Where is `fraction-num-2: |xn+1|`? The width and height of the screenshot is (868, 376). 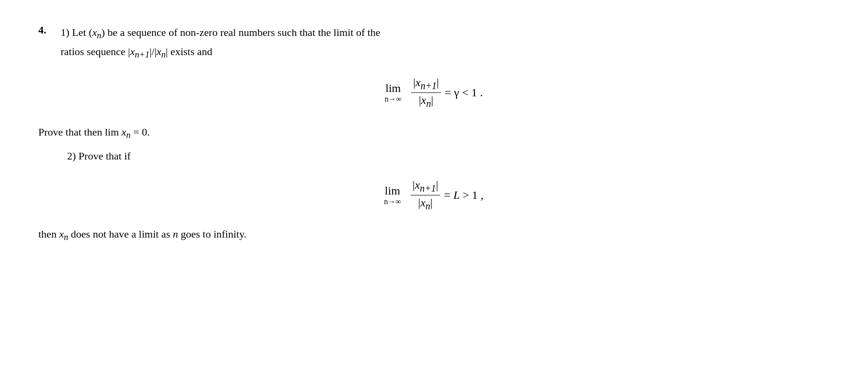
fraction-num-2: |xn+1| is located at coordinates (426, 187).